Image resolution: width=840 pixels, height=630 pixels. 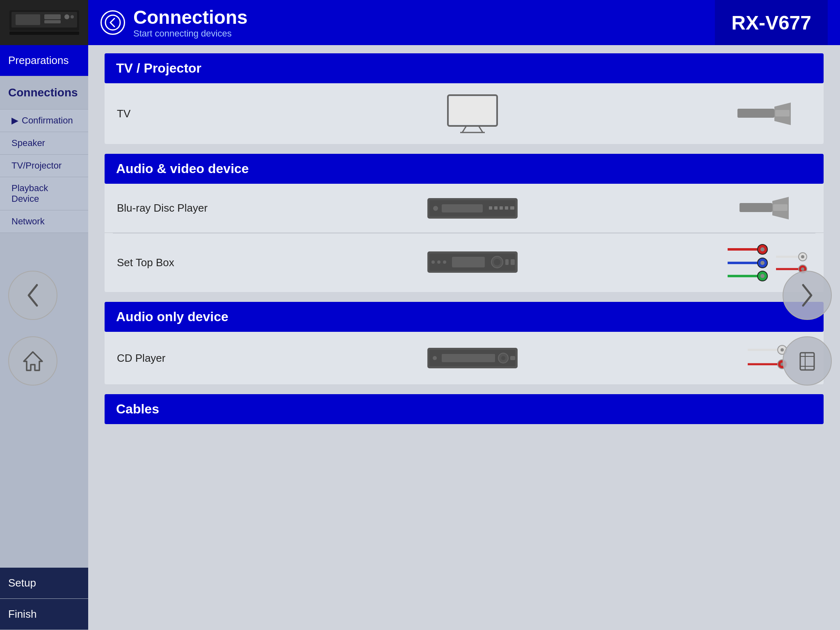 What do you see at coordinates (33, 295) in the screenshot?
I see `prev-button` at bounding box center [33, 295].